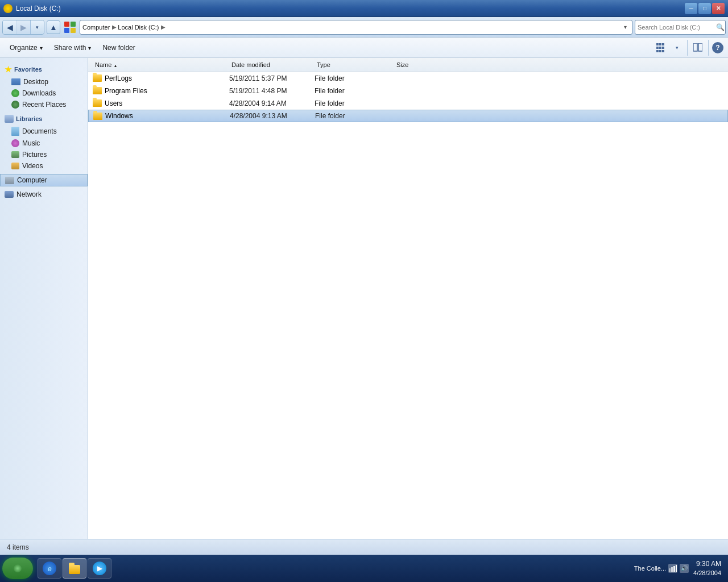 This screenshot has height=582, width=728. Describe the element at coordinates (97, 78) in the screenshot. I see `folder-icon-perflogs` at that location.